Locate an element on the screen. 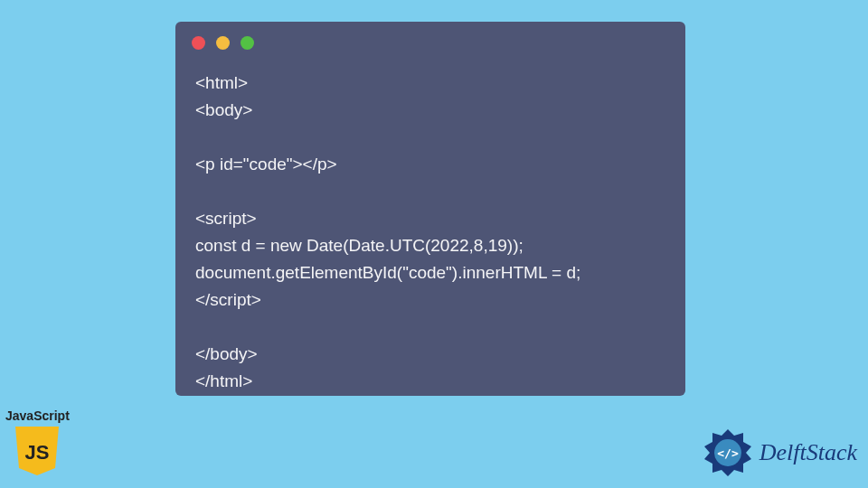 Image resolution: width=868 pixels, height=488 pixels. javascript-label: JavaScript is located at coordinates (38, 416).